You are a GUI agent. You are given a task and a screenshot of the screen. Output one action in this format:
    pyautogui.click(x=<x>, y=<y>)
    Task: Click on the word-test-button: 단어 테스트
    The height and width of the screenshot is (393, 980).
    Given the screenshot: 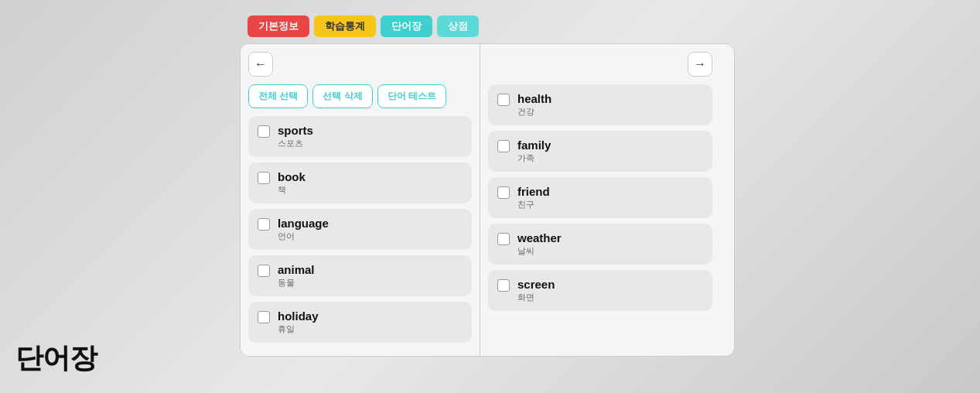 What is the action you would take?
    pyautogui.click(x=411, y=96)
    